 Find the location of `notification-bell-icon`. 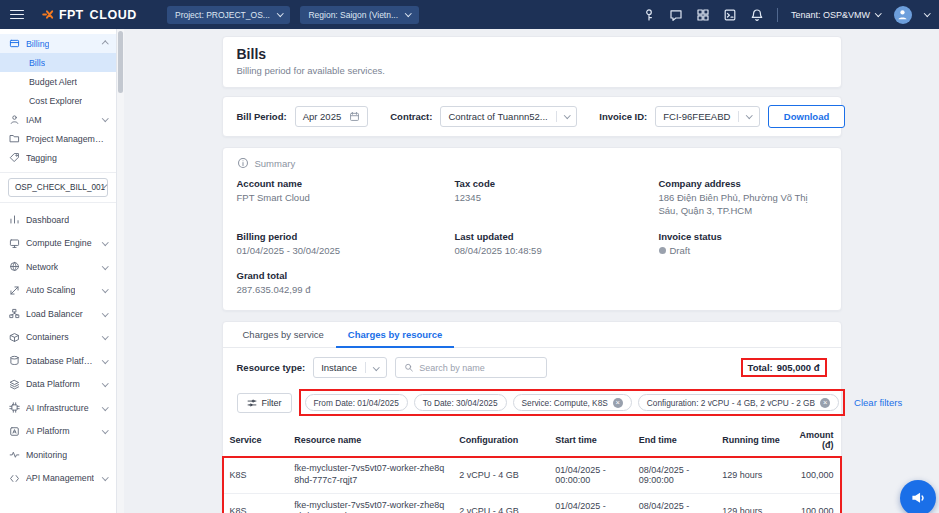

notification-bell-icon is located at coordinates (757, 15).